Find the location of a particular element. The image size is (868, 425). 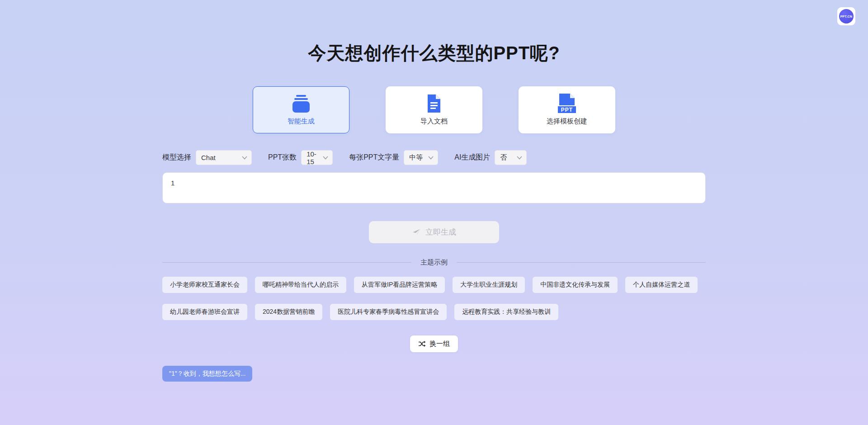

option-ppt-count: PPT张数 10-15 is located at coordinates (300, 157).